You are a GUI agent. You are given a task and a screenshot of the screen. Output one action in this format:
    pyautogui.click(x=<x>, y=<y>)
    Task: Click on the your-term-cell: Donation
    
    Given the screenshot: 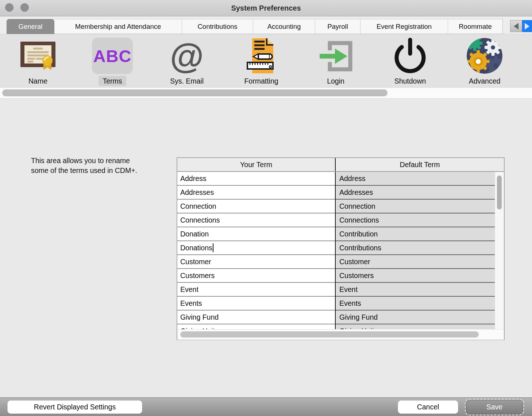 What is the action you would take?
    pyautogui.click(x=256, y=234)
    